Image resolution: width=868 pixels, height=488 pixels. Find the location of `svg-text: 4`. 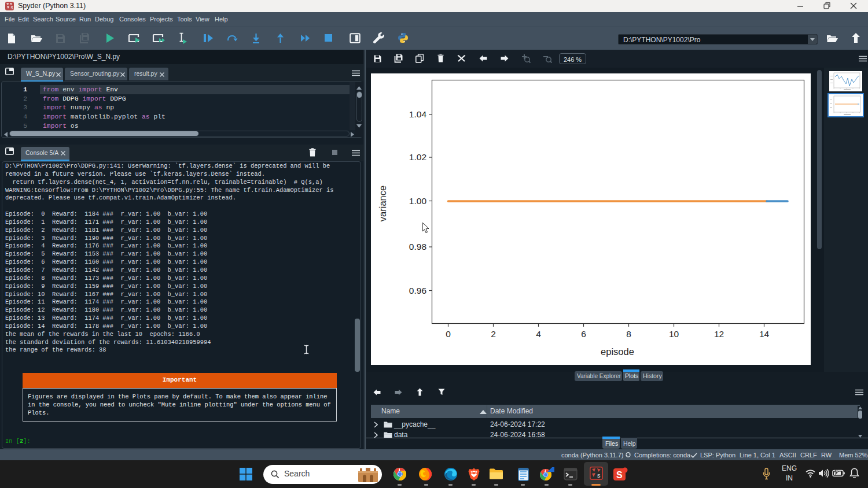

svg-text: 4 is located at coordinates (538, 334).